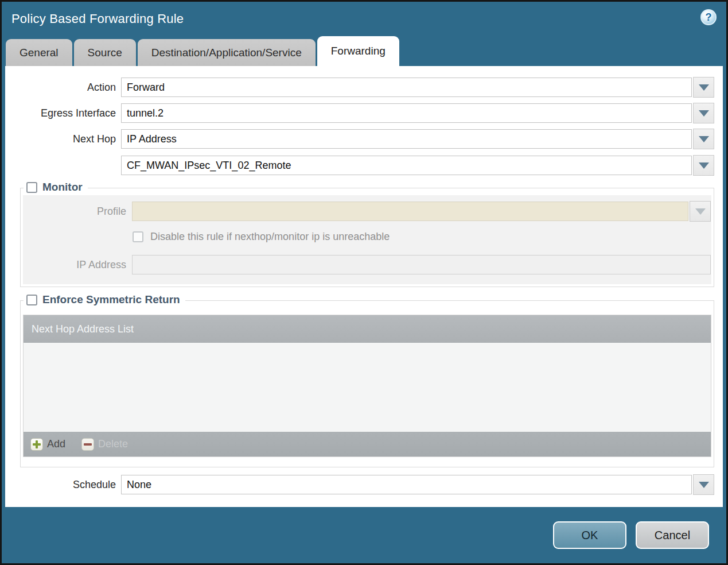 This screenshot has height=565, width=728. Describe the element at coordinates (590, 535) in the screenshot. I see `ok-button: OK` at that location.